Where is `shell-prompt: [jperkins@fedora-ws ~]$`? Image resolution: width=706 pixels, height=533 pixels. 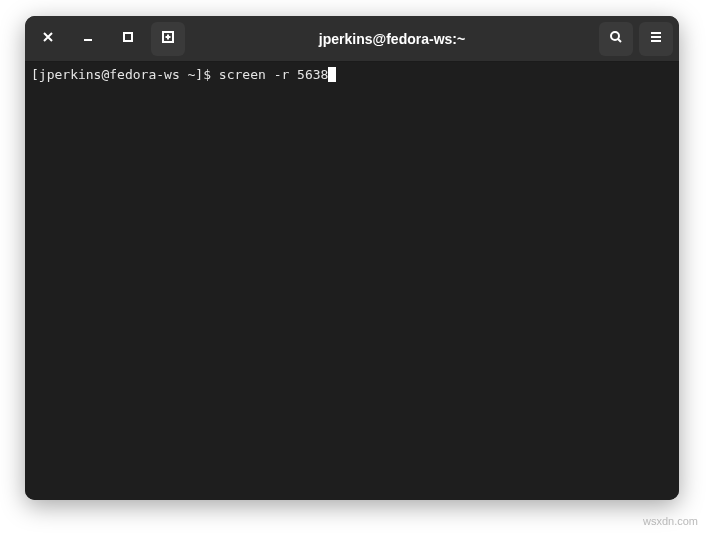 shell-prompt: [jperkins@fedora-ws ~]$ is located at coordinates (125, 74).